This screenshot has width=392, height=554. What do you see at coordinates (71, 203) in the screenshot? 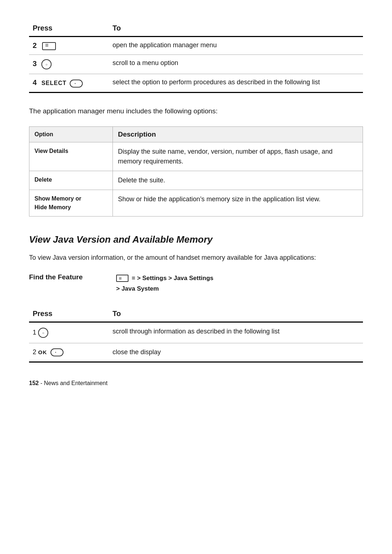
I see `option-cell: Show Memory or Hide Memory` at bounding box center [71, 203].